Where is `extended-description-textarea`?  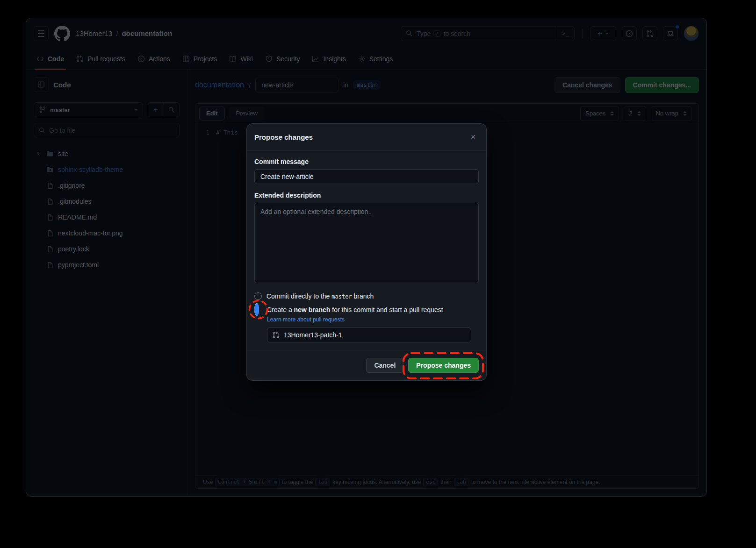
extended-description-textarea is located at coordinates (367, 243).